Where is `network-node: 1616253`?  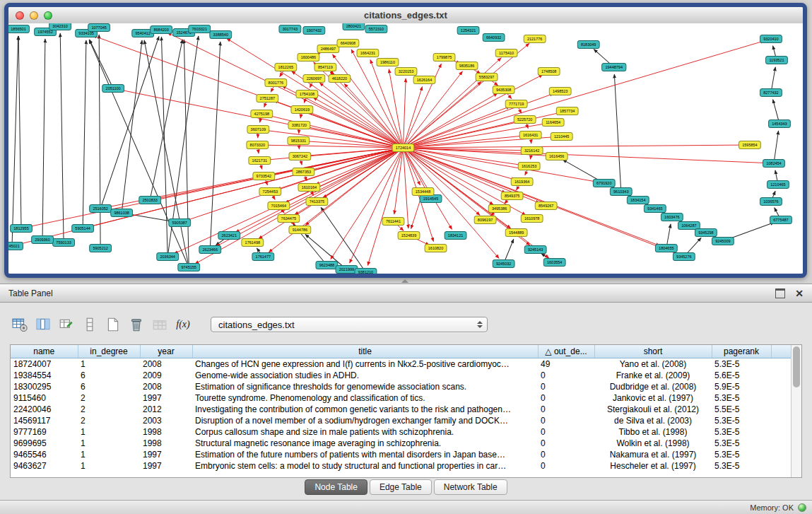 network-node: 1616253 is located at coordinates (529, 167).